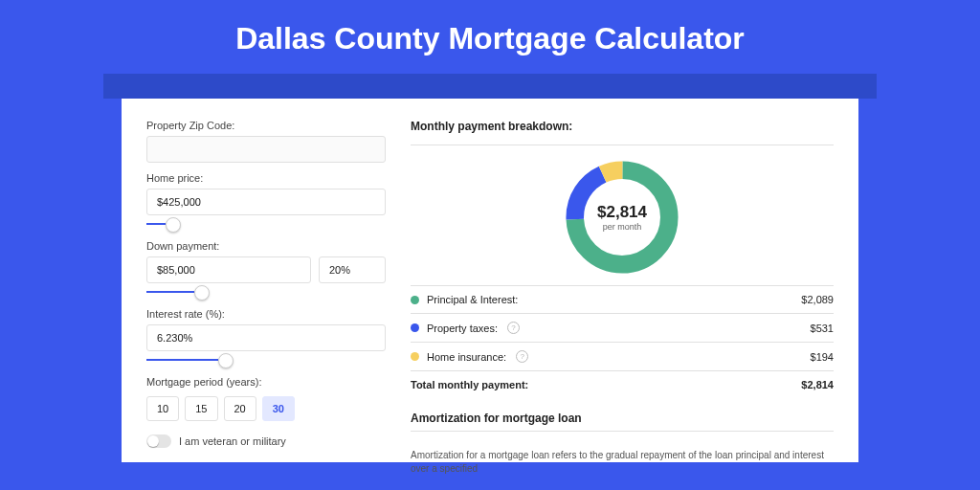  I want to click on legend-total-value: $2,814, so click(817, 385).